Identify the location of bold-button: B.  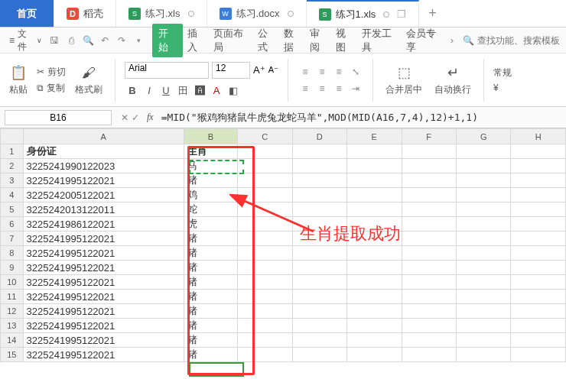
(132, 91).